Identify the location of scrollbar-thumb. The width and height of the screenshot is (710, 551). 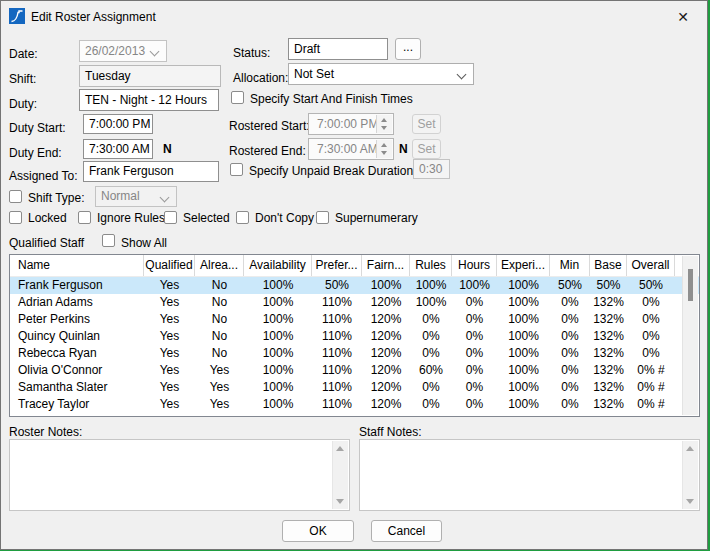
(690, 285).